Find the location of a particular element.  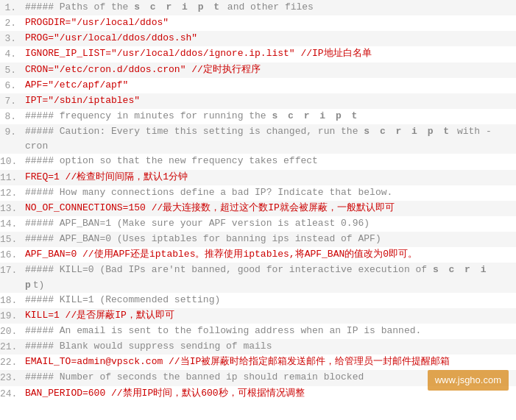

line-content: ##### Blank would suppress sending of ma… is located at coordinates (269, 346).